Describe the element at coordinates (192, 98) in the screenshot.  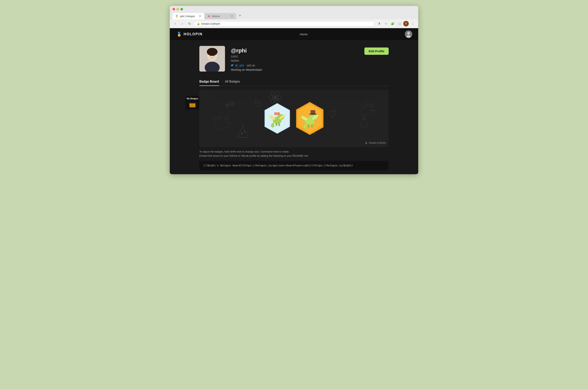
I see `my-badges-label: My Badges` at that location.